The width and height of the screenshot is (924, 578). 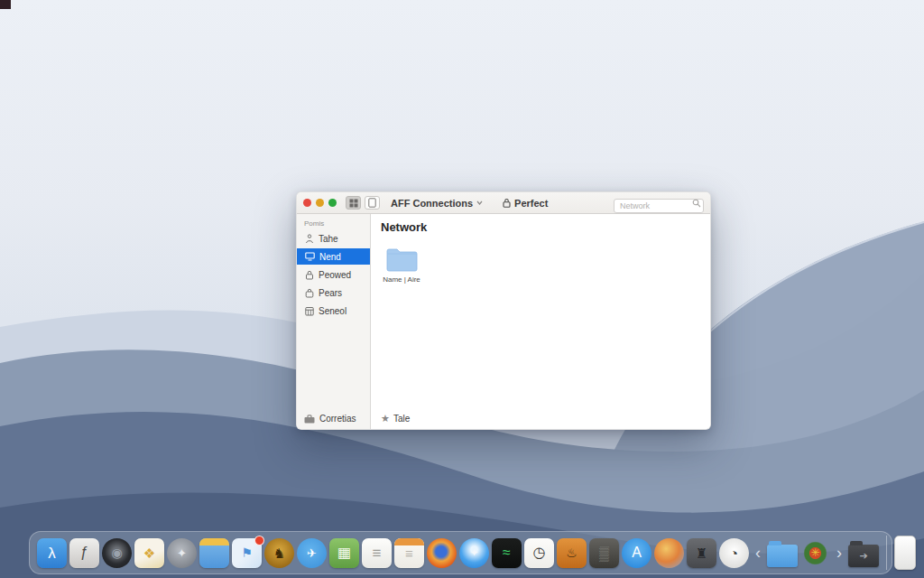 I want to click on app-icon-blue-bird: ✈, so click(x=312, y=553).